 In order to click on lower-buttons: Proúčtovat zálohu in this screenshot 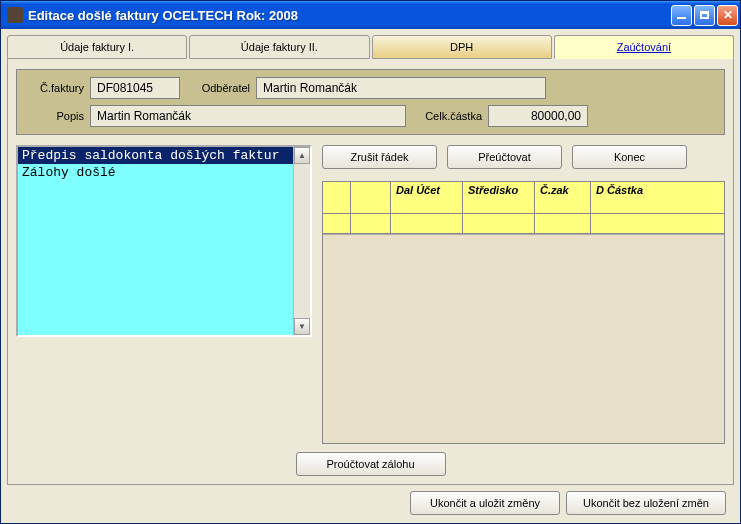, I will do `click(370, 464)`.